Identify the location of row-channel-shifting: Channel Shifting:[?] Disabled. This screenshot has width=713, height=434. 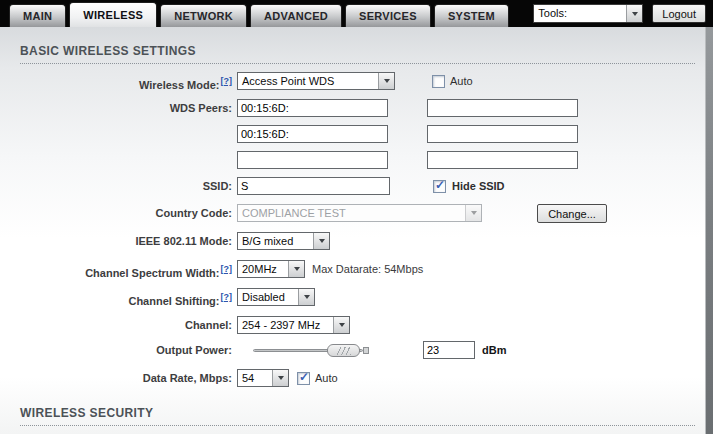
(352, 298).